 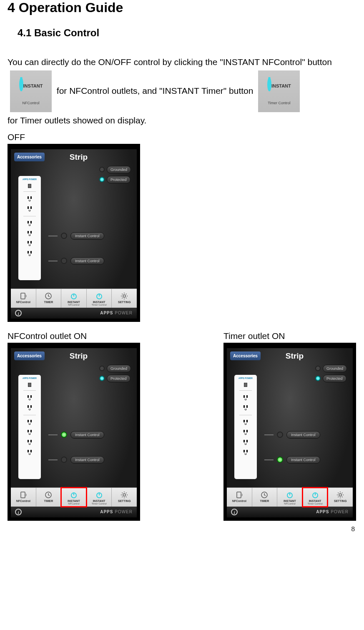 I want to click on instruction-paragraph: You can directly do the ON/OFF control b…, so click(x=182, y=91).